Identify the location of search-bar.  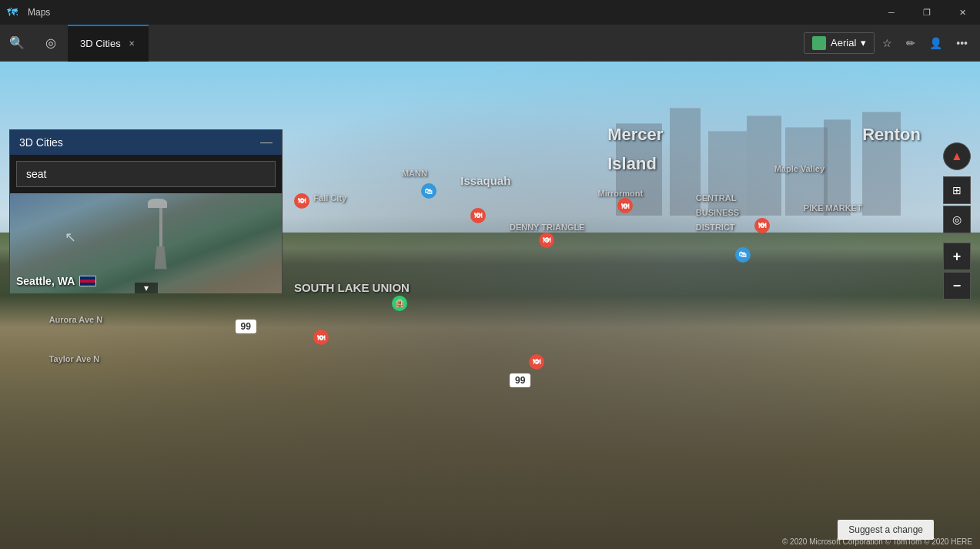
(146, 174).